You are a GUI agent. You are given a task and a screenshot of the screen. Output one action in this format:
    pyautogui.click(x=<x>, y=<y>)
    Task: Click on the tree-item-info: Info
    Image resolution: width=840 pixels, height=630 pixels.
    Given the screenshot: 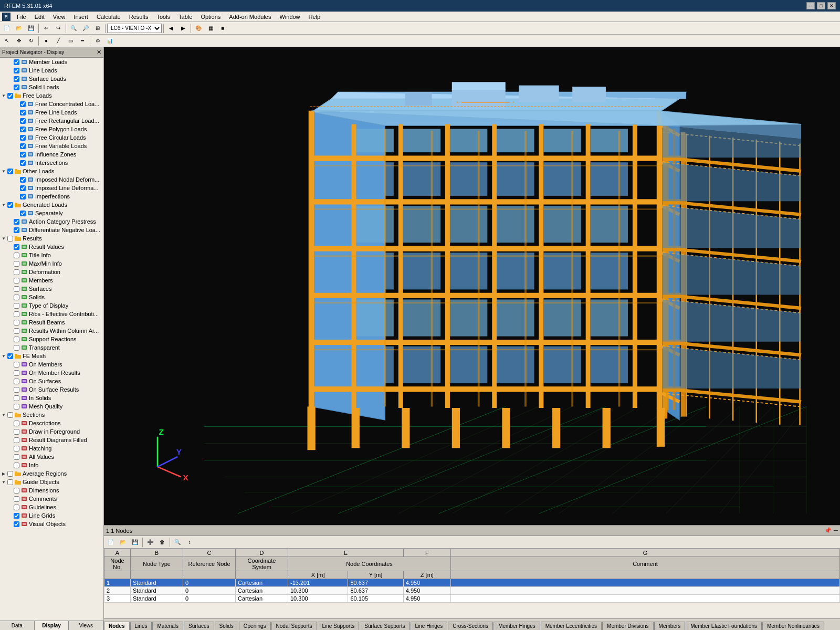 What is the action you would take?
    pyautogui.click(x=51, y=465)
    